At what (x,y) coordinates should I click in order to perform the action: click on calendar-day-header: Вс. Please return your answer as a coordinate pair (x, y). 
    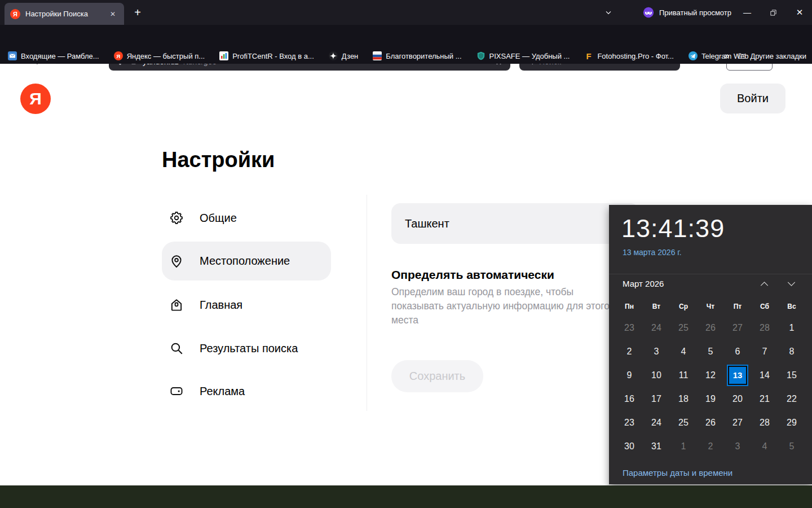
    Looking at the image, I should click on (792, 306).